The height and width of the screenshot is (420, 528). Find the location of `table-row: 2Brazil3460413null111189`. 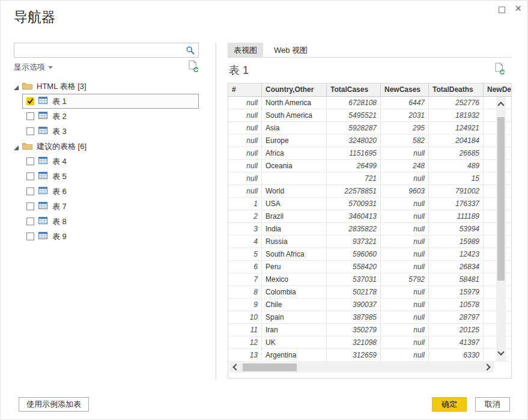

table-row: 2Brazil3460413null111189 is located at coordinates (370, 216).